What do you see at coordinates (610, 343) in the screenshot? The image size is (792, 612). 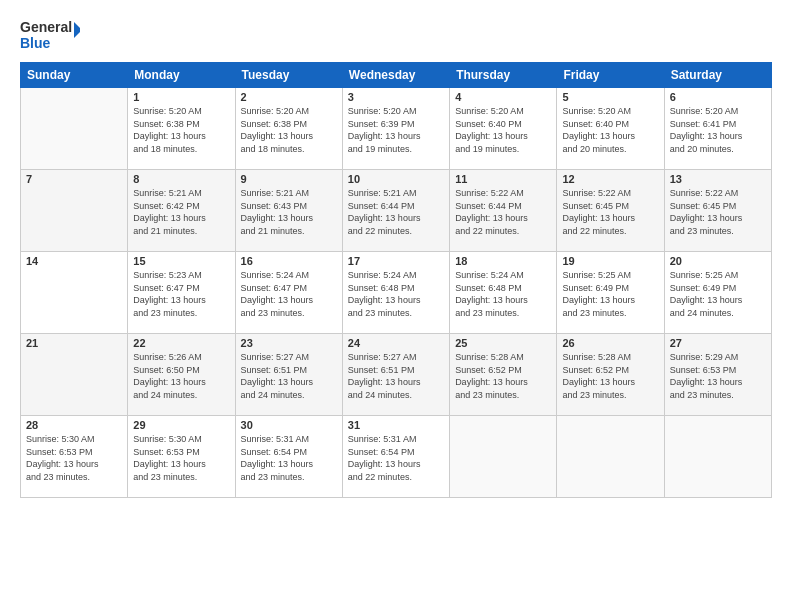 I see `day-number: 26` at bounding box center [610, 343].